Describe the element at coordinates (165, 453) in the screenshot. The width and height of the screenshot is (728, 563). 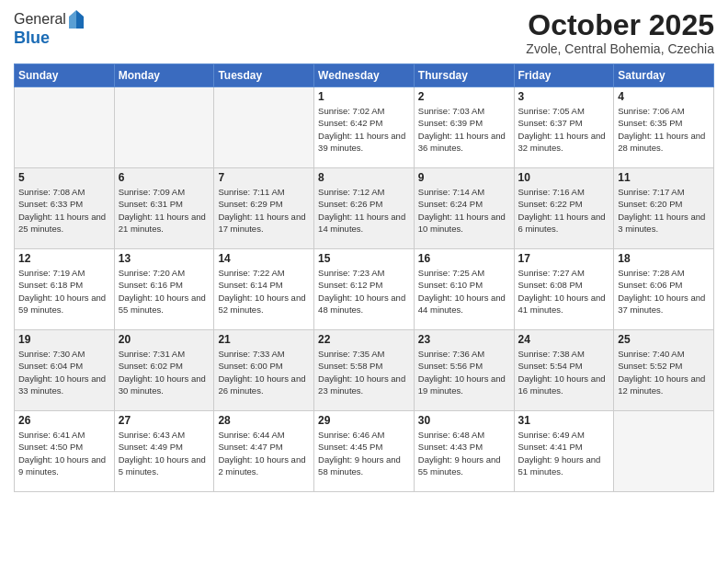
I see `day-info: Sunrise: 6:43 AMSunset: 4:49 PMDaylight:…` at that location.